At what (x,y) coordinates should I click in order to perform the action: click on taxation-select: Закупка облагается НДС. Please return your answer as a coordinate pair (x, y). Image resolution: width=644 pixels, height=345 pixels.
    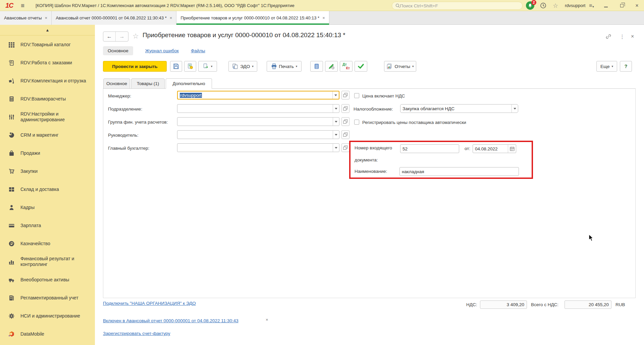
    Looking at the image, I should click on (459, 109).